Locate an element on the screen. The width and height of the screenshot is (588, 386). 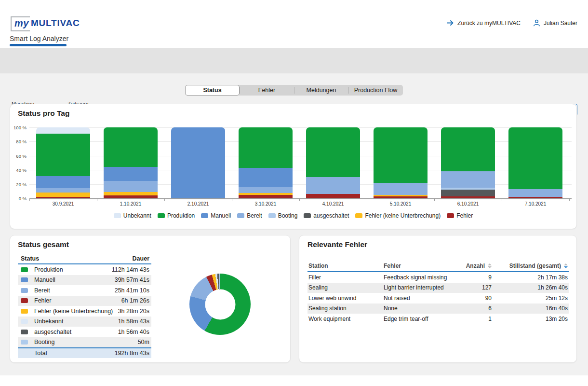
status-row-label: Fehler is located at coordinates (78, 301).